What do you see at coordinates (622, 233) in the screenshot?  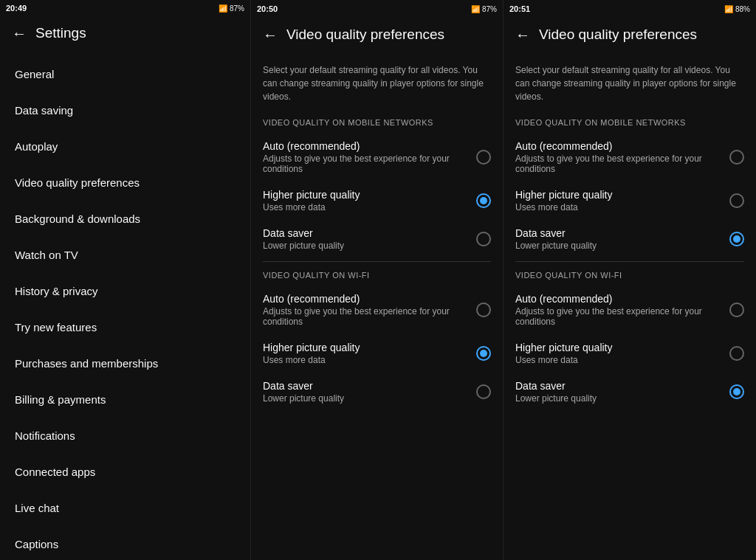 I see `mobile-saver-label-3: Data saver` at bounding box center [622, 233].